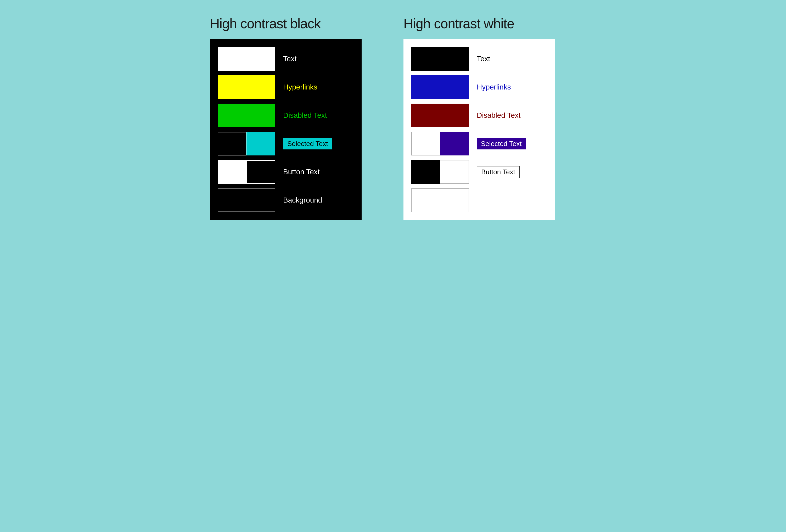 The height and width of the screenshot is (532, 786). Describe the element at coordinates (247, 115) in the screenshot. I see `black-disabled-swatch` at that location.